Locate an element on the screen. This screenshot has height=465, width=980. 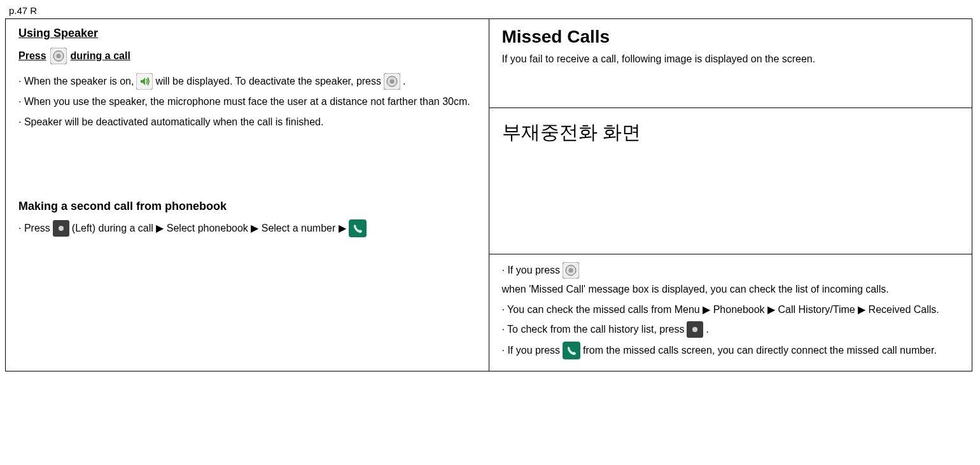
bullet-mic-distance: · When you use the speaker, the micropho… is located at coordinates (247, 102).